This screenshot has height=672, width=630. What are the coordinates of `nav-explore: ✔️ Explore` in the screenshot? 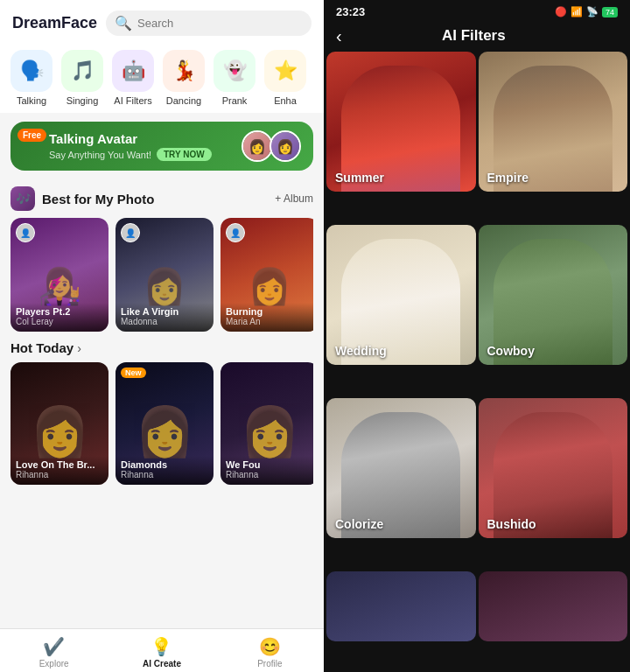 It's located at (54, 653).